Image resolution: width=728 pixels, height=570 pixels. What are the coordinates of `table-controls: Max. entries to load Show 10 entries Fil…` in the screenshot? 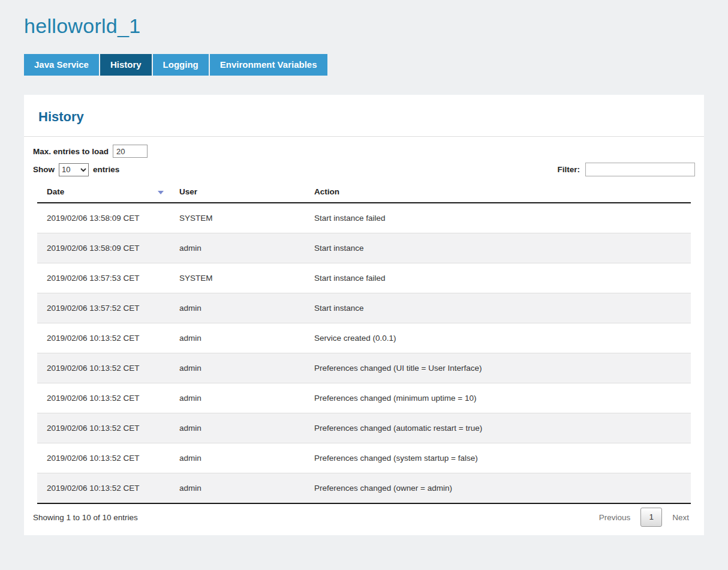 It's located at (364, 157).